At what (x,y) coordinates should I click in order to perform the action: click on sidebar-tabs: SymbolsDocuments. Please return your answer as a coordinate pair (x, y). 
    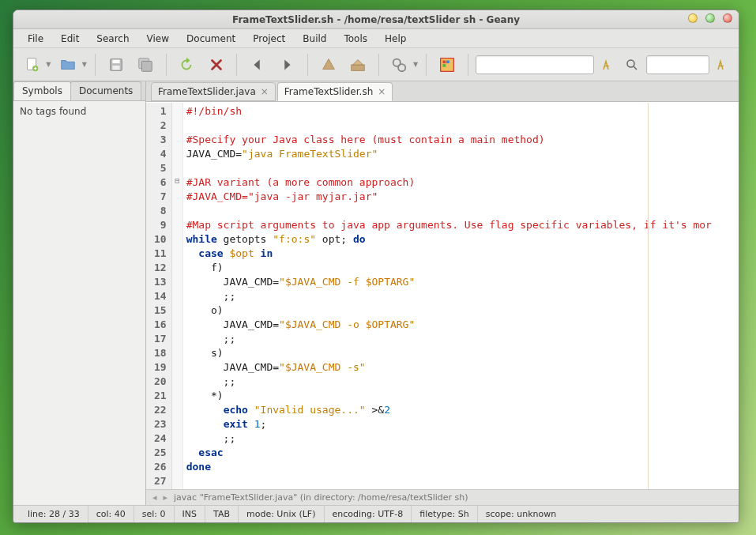
    Looking at the image, I should click on (79, 91).